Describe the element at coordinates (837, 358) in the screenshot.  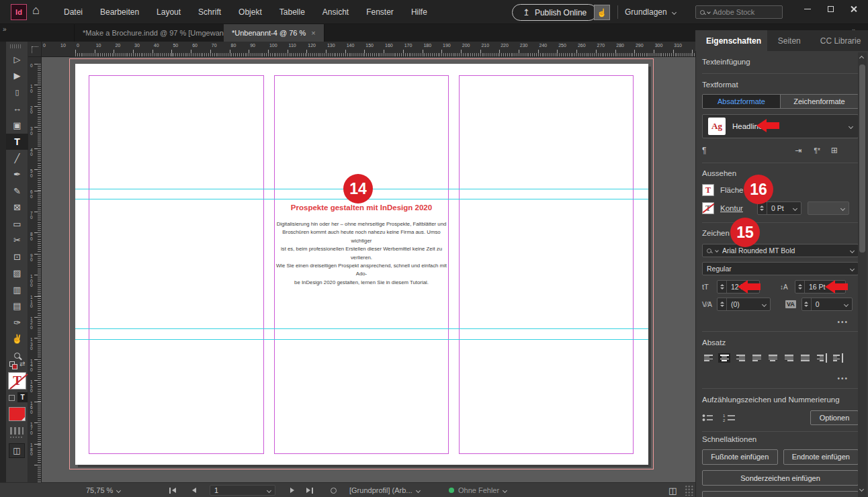
I see `align-away-from-spine-button` at that location.